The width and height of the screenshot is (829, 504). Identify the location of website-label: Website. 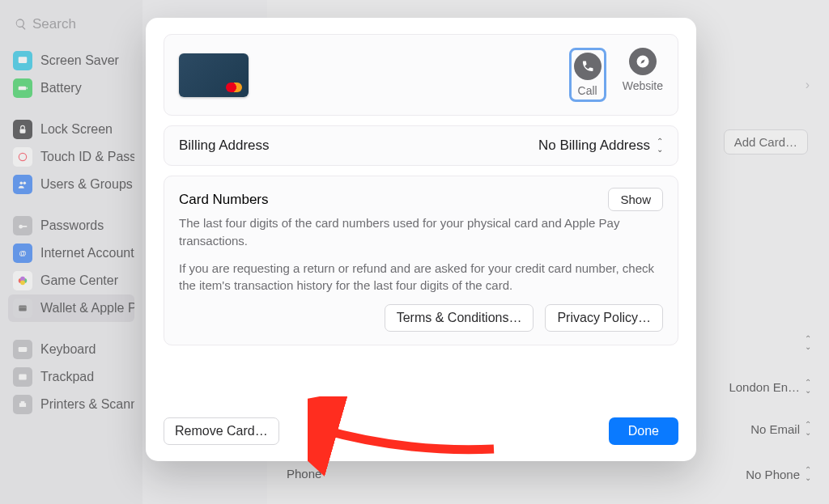
(643, 86).